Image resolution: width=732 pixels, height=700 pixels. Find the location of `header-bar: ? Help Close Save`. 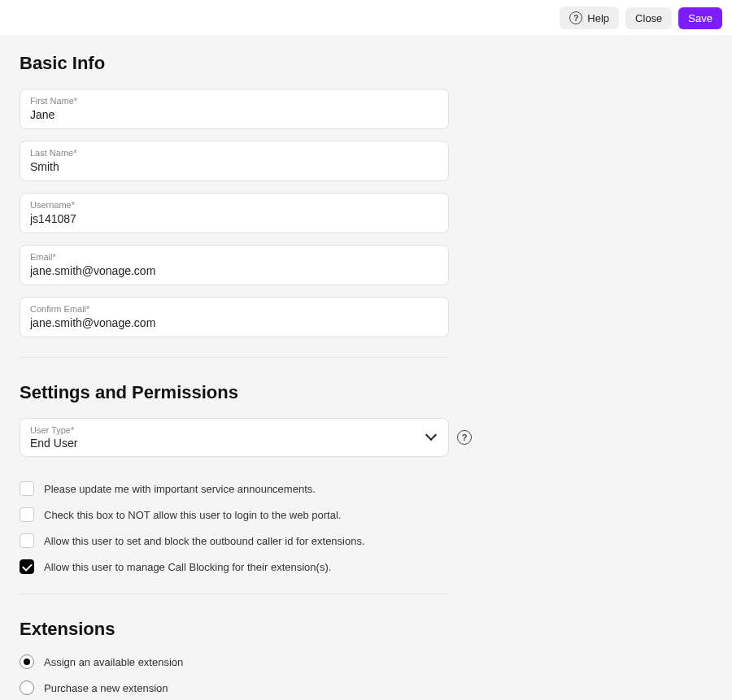

header-bar: ? Help Close Save is located at coordinates (366, 18).